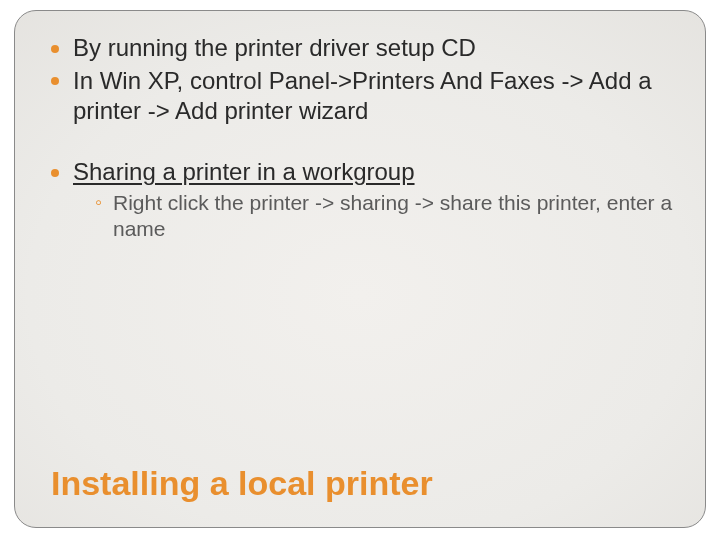 The image size is (720, 540). I want to click on list-item: In Win XP, control Panel->Printers And F…, so click(362, 96).